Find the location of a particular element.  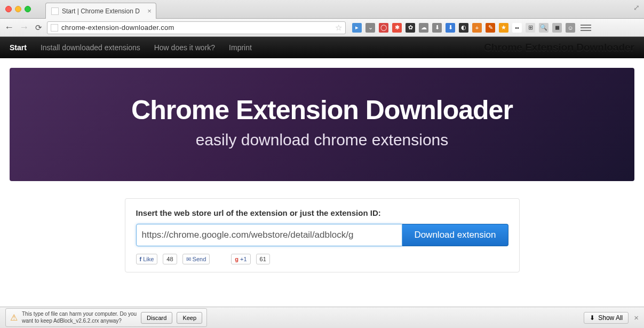

tab-title: Start | Chrome Extension D is located at coordinates (101, 11).